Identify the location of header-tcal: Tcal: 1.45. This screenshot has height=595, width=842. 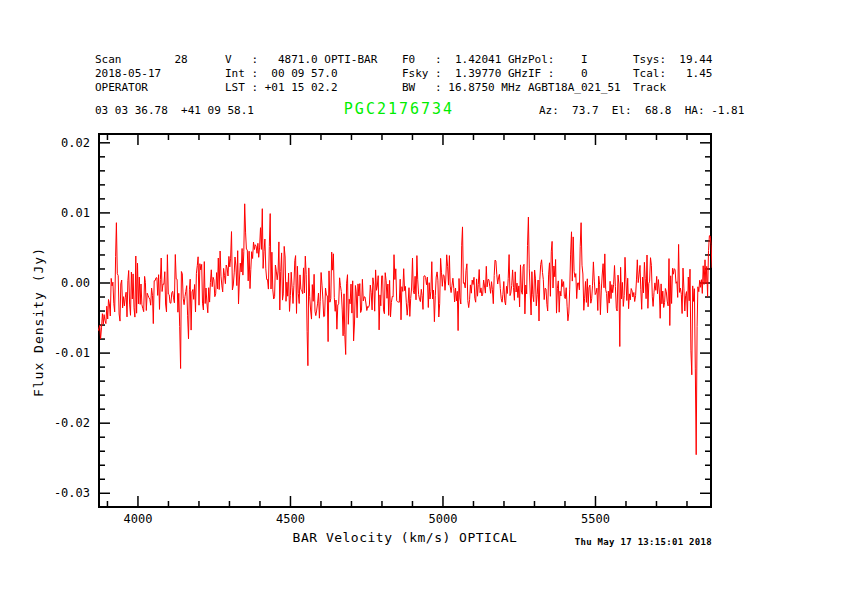
(672, 74).